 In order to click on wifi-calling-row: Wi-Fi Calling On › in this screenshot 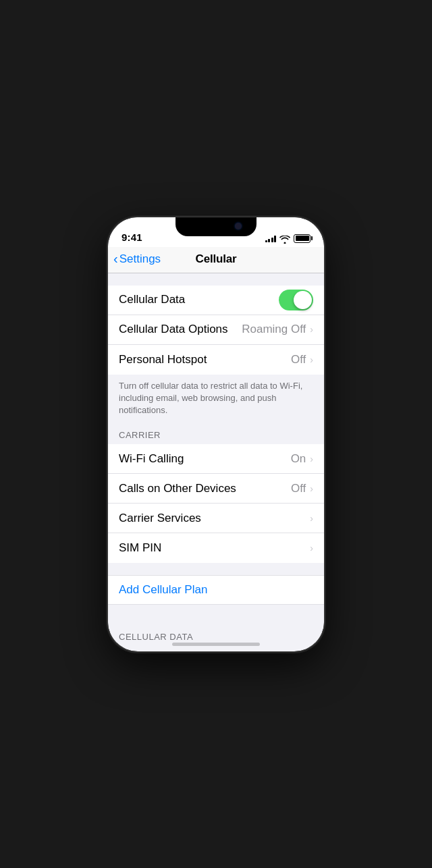, I will do `click(216, 459)`.